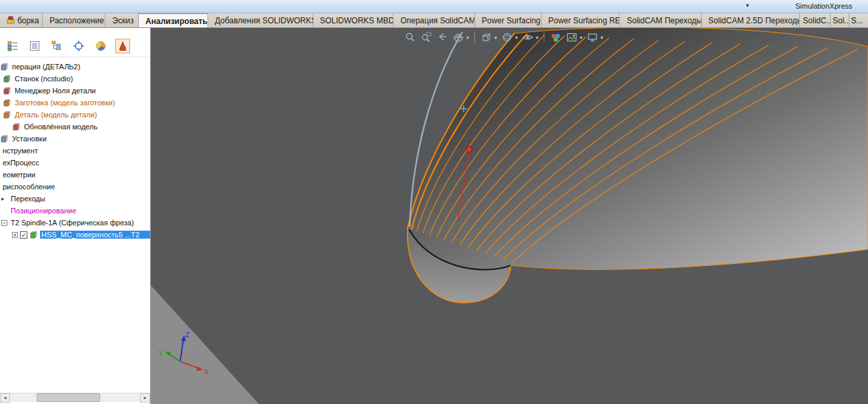  I want to click on tab-9: SolidCAM Переходы, so click(661, 21).